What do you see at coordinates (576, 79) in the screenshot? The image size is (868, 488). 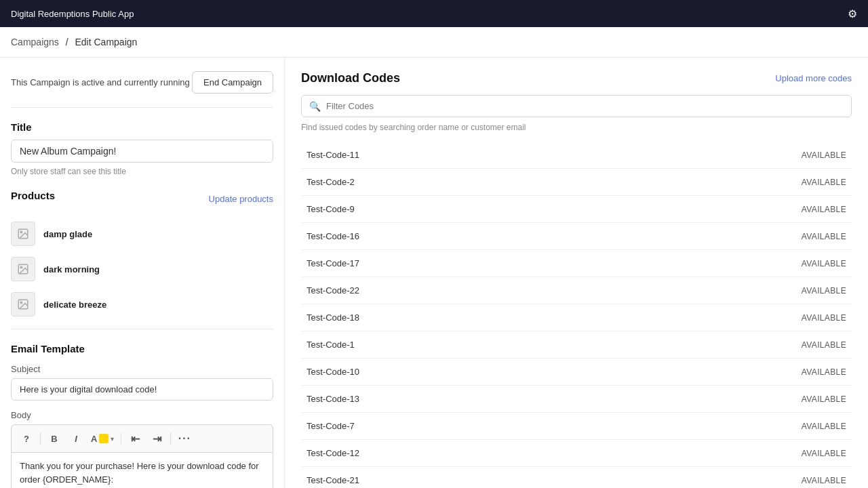 I see `download-codes-header: Download Codes Upload more codes` at bounding box center [576, 79].